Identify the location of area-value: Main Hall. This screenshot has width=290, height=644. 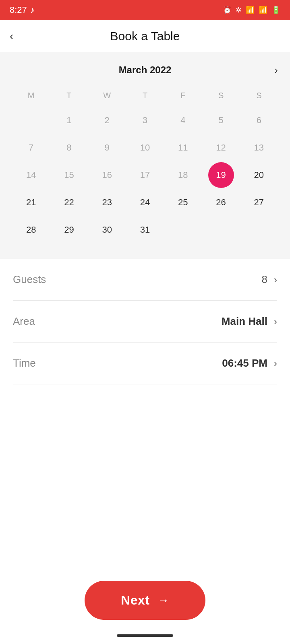
(244, 321).